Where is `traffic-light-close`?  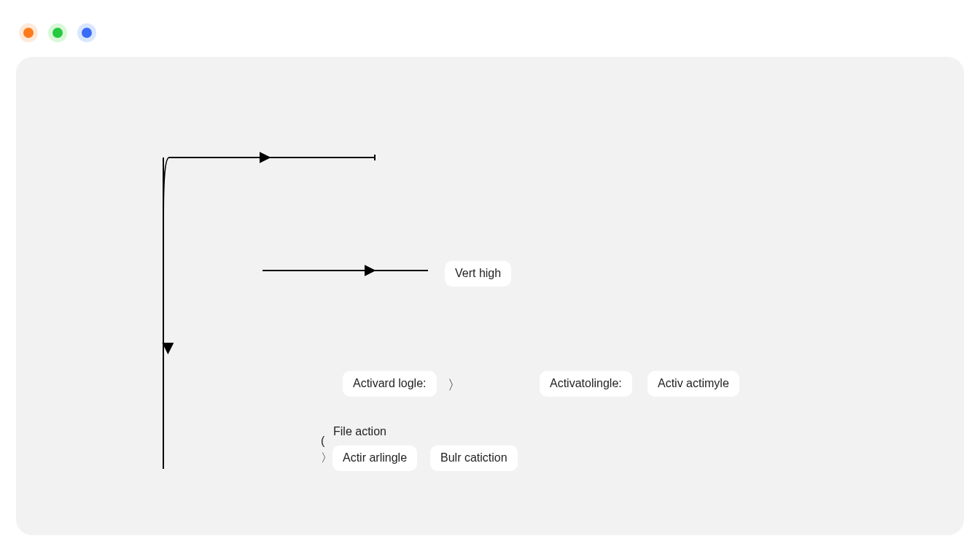 traffic-light-close is located at coordinates (28, 33).